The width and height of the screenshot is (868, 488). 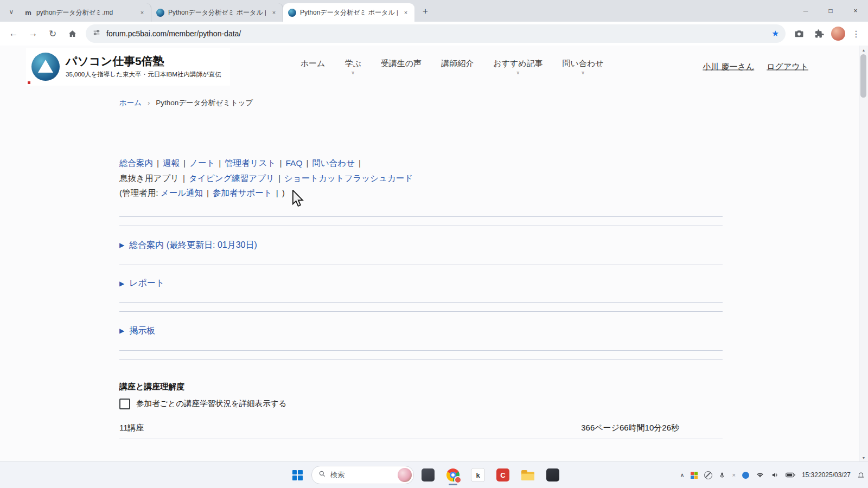 I want to click on address-bar: forum.pc5bai.com/member/python-data/ ★, so click(x=436, y=34).